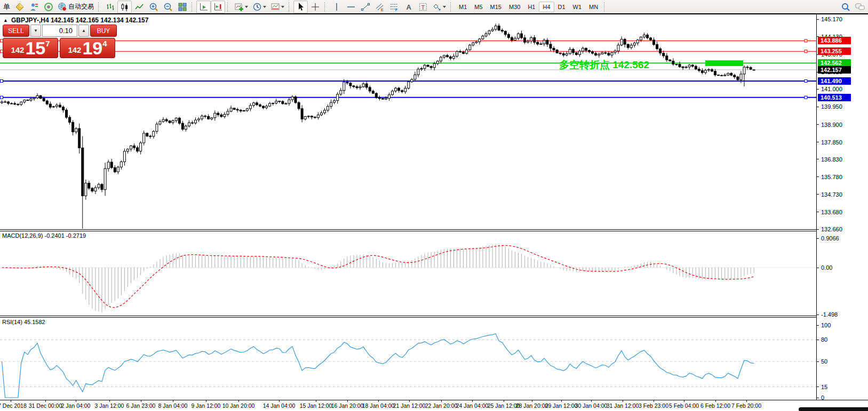 The width and height of the screenshot is (868, 411). Describe the element at coordinates (182, 7) in the screenshot. I see `tile-windows-button` at that location.